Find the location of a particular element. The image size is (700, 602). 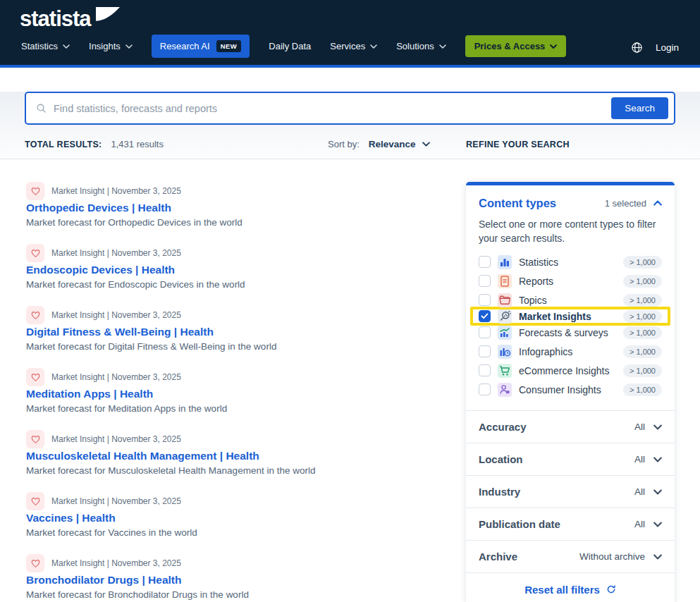

total-results-value: 1,431 results is located at coordinates (137, 144).